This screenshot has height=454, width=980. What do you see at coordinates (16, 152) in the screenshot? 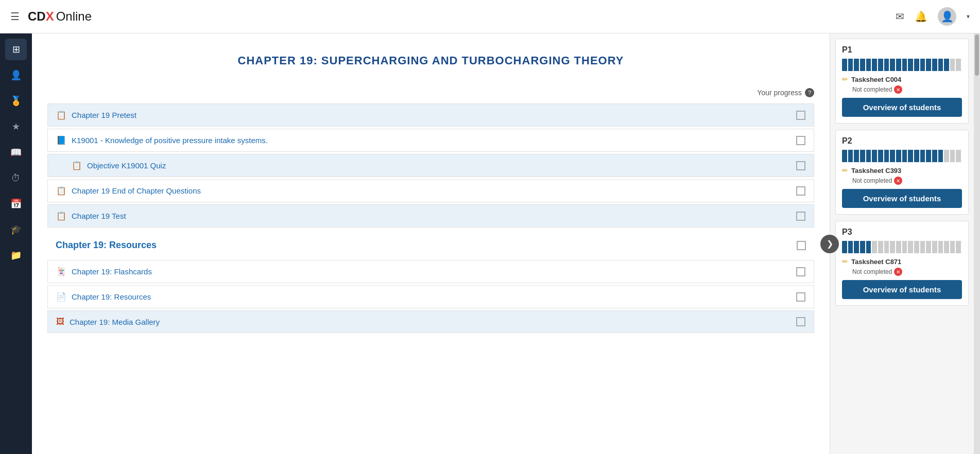
I see `sidebar-item-book: 📖` at bounding box center [16, 152].